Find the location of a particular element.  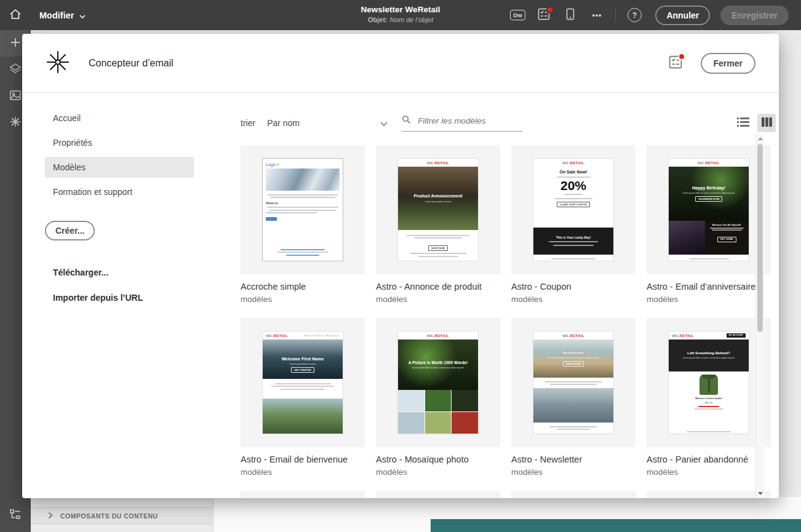

plus-icon is located at coordinates (15, 44).